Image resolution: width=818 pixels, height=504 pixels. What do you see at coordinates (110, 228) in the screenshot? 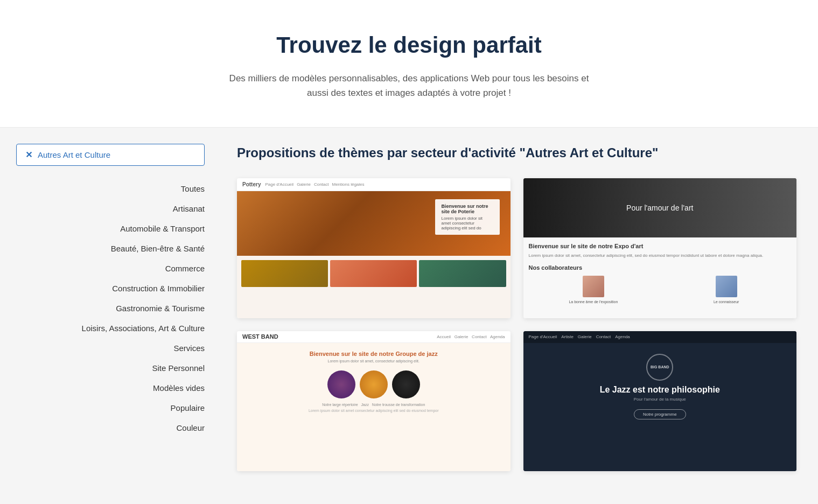
I see `nav-item-automobile: Automobile & Transport` at bounding box center [110, 228].